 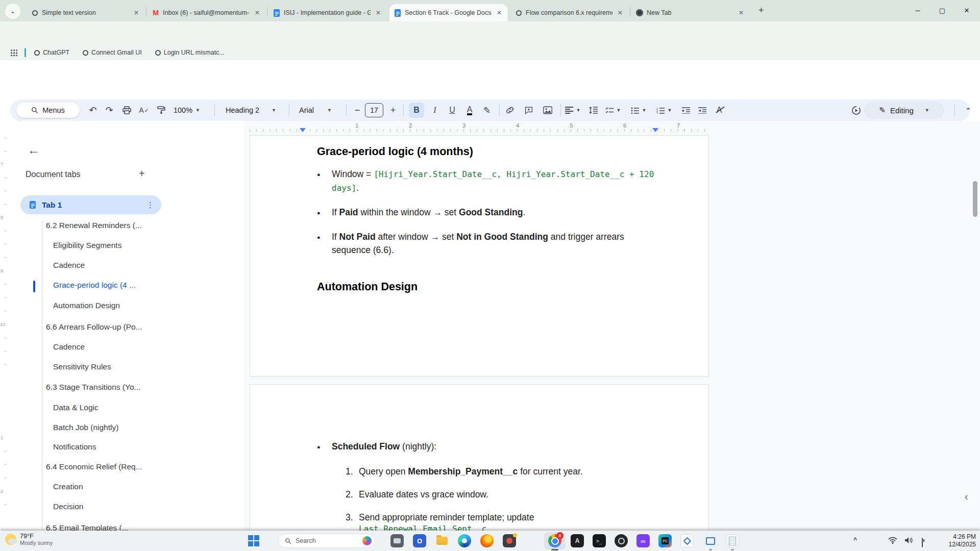 What do you see at coordinates (893, 541) in the screenshot?
I see `wifi-icon` at bounding box center [893, 541].